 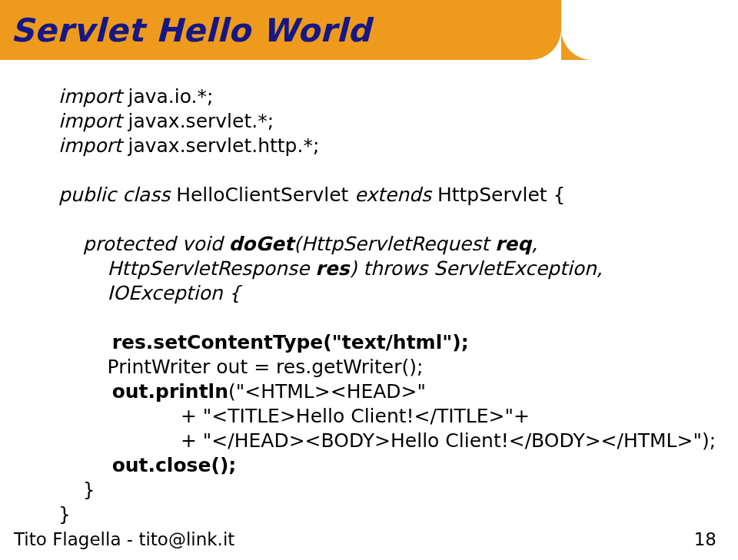 I want to click on txt-l1b: java.io.*;, so click(x=168, y=97).